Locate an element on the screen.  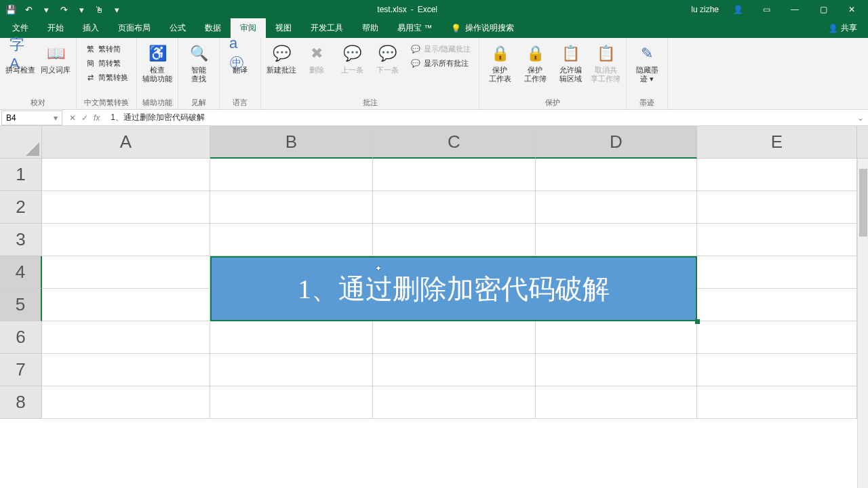
share-button: 共享 is located at coordinates (849, 28).